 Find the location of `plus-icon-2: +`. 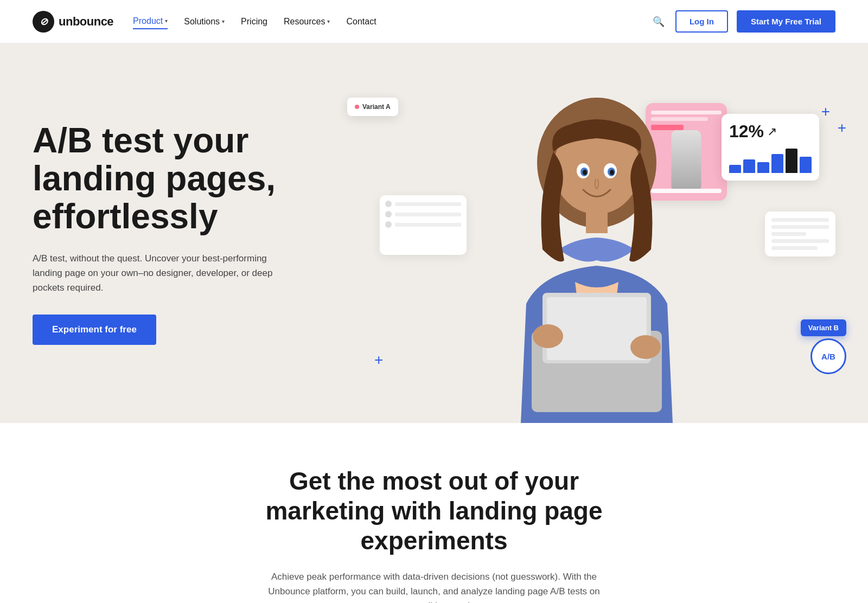

plus-icon-2: + is located at coordinates (842, 128).